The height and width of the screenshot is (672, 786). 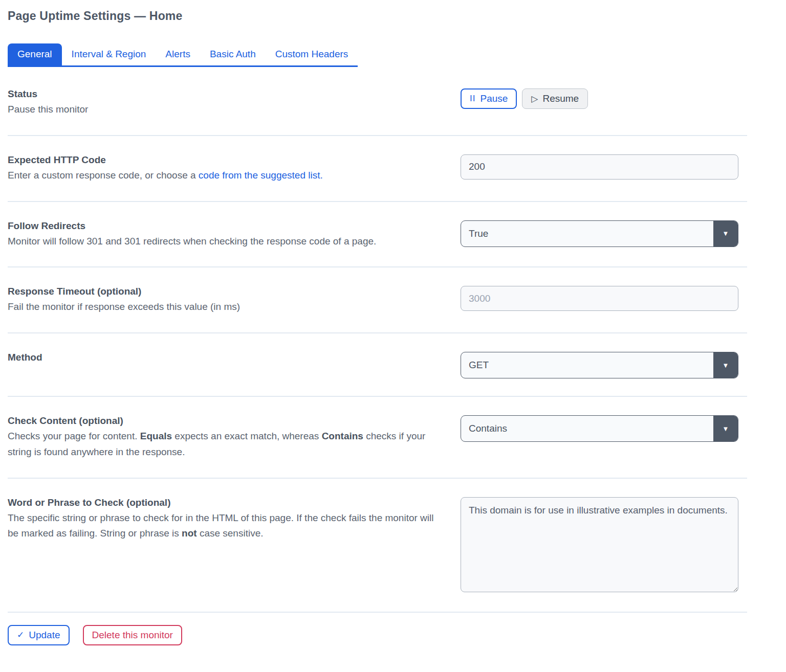 I want to click on resume-button: ▷ Resume, so click(x=555, y=99).